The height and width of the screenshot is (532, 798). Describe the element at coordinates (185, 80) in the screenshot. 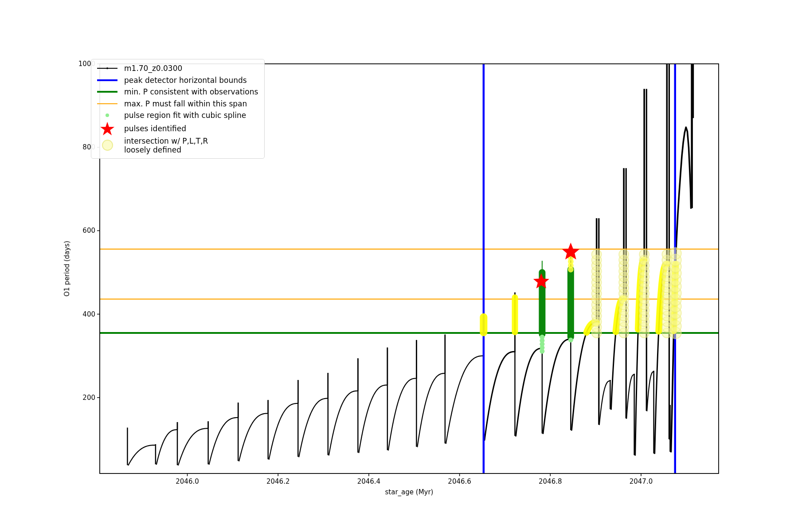

I see `legend-item-label: peak detector horizontal bounds` at that location.